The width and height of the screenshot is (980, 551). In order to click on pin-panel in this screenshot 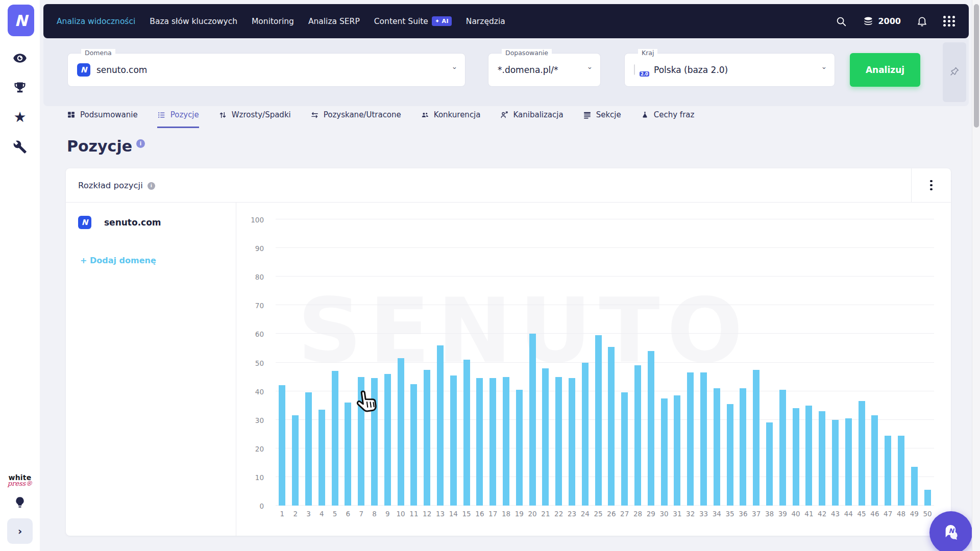, I will do `click(954, 72)`.